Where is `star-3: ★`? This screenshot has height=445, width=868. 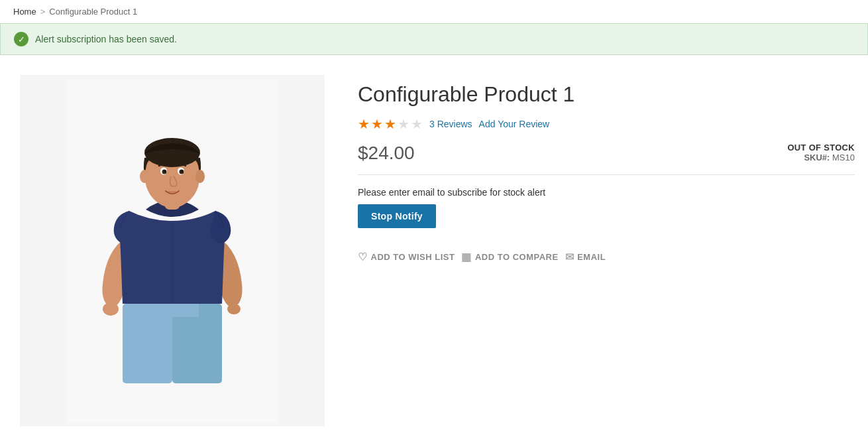
star-3: ★ is located at coordinates (390, 124).